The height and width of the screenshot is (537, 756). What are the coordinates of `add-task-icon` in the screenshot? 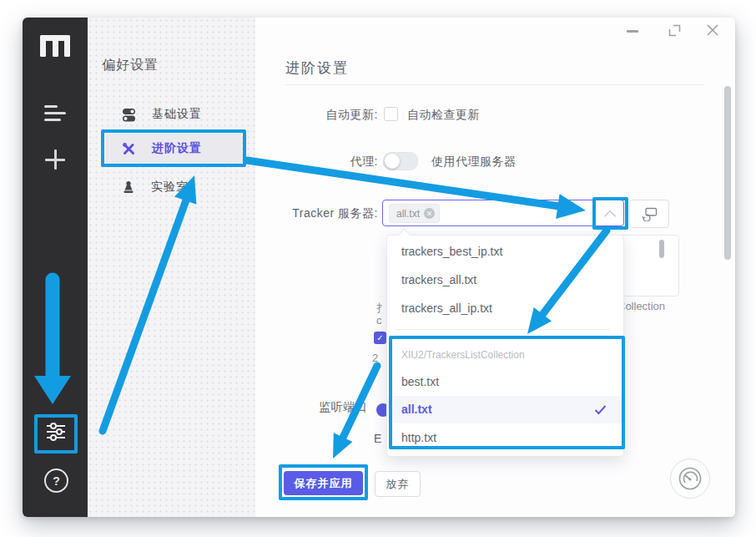 It's located at (55, 160).